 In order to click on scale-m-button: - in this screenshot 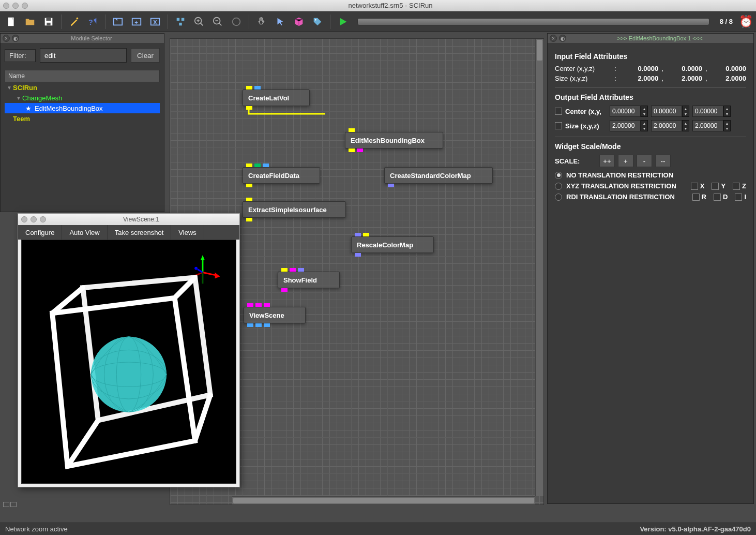, I will do `click(644, 161)`.